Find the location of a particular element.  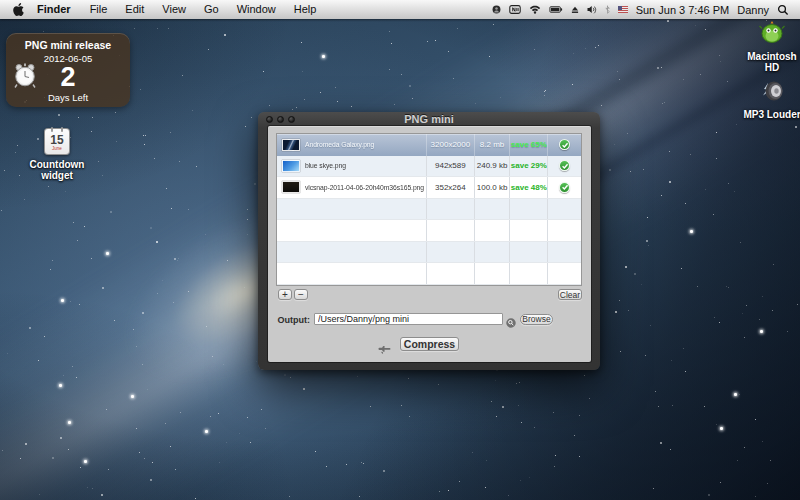

dimensions-cell: 3200x2000 is located at coordinates (450, 145).